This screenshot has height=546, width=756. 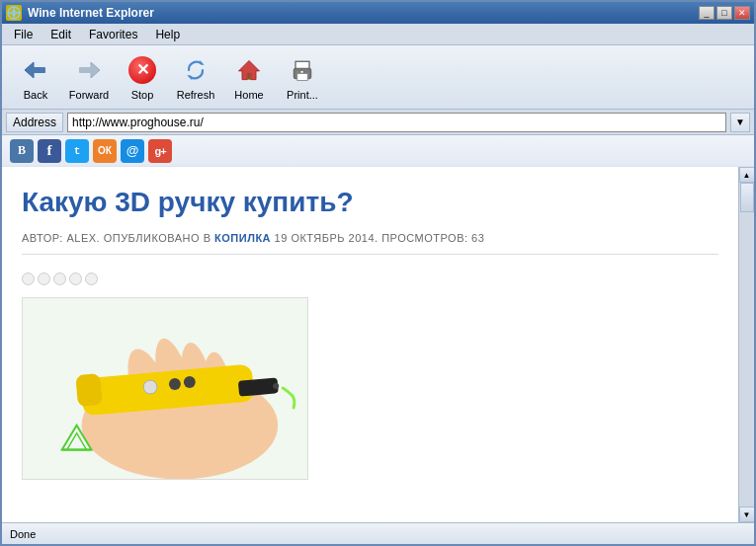 What do you see at coordinates (165, 389) in the screenshot?
I see `article-image-svg` at bounding box center [165, 389].